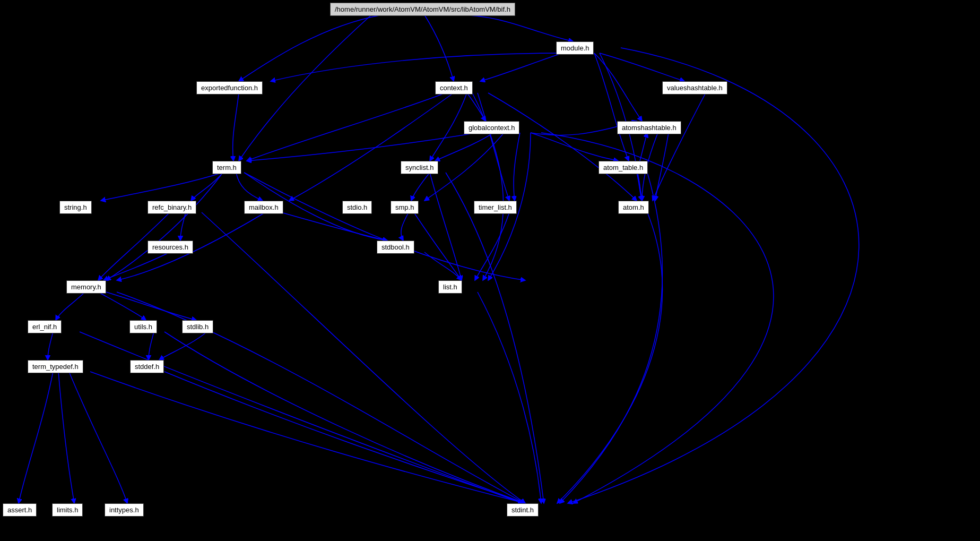  What do you see at coordinates (623, 168) in the screenshot?
I see `atom-table-h-node: atom_table.h` at bounding box center [623, 168].